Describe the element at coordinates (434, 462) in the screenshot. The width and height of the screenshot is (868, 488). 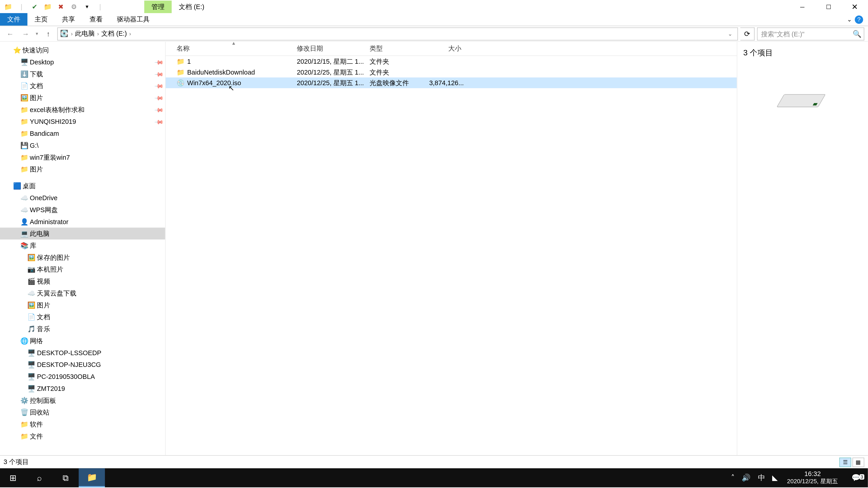
I see `status-bar: 3 个项目 ☰ ▦` at that location.